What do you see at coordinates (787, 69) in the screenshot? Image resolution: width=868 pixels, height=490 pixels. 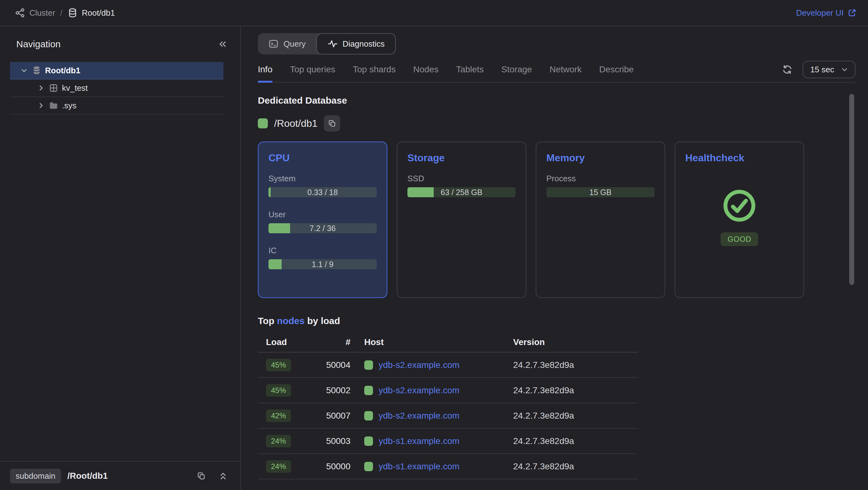 I see `refresh-icon` at bounding box center [787, 69].